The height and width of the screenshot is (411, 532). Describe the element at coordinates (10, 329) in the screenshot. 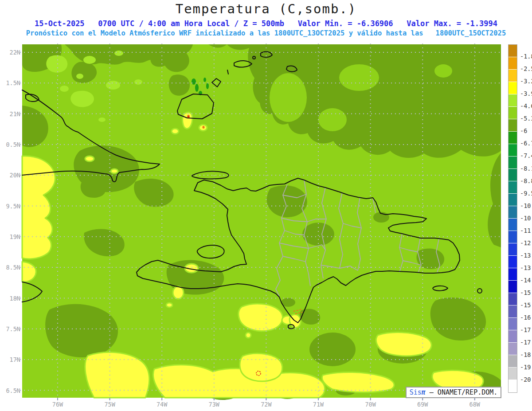

I see `lat-tick-label: 7.5N` at that location.